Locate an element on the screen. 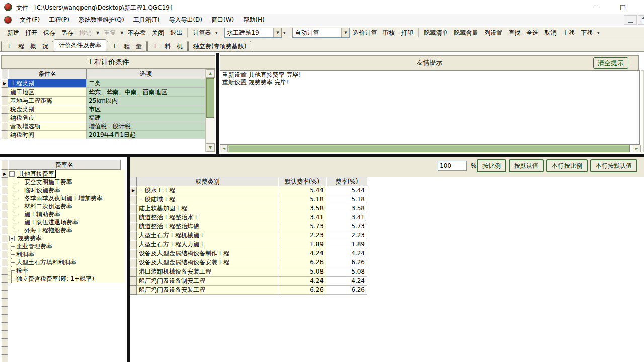 This screenshot has width=644, height=362. rate-cell: 5.44 is located at coordinates (347, 191).